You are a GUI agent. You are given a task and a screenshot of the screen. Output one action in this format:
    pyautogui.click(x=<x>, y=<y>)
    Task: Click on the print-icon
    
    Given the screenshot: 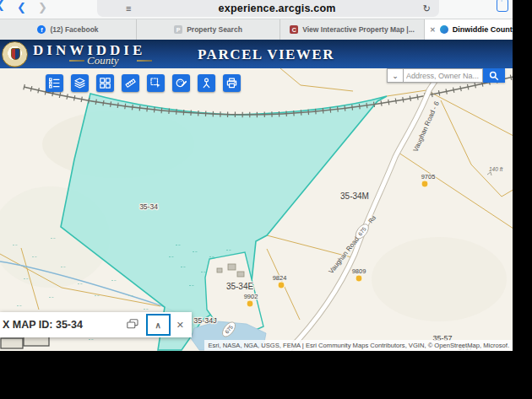 What is the action you would take?
    pyautogui.click(x=231, y=83)
    